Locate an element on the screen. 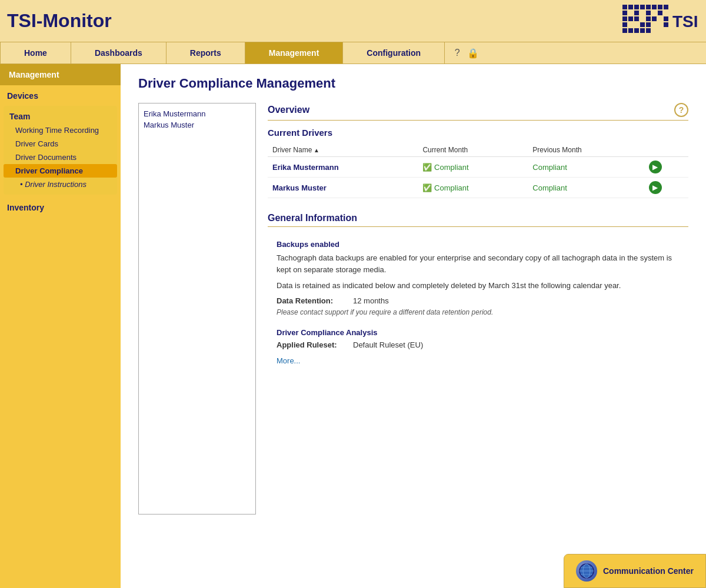 The width and height of the screenshot is (706, 588). nav-reports: Reports is located at coordinates (206, 53).